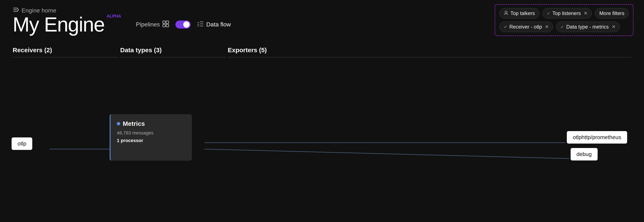 This screenshot has height=222, width=644. I want to click on datatype-metrics-chip: ✓ Data type - metrics ✕, so click(588, 27).